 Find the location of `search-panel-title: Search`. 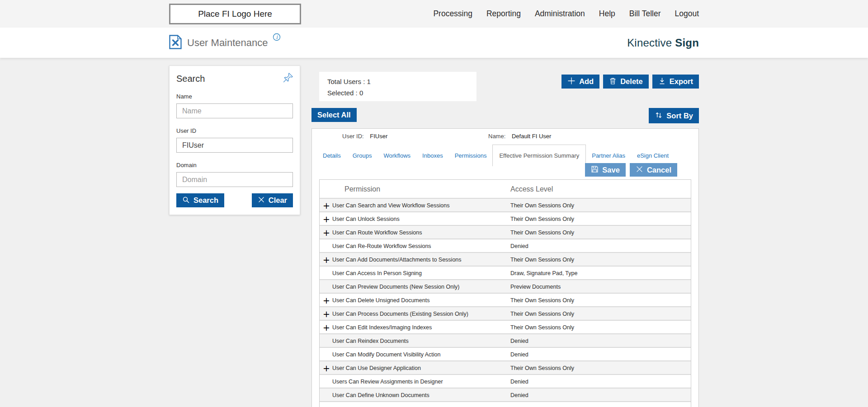

search-panel-title: Search is located at coordinates (235, 79).